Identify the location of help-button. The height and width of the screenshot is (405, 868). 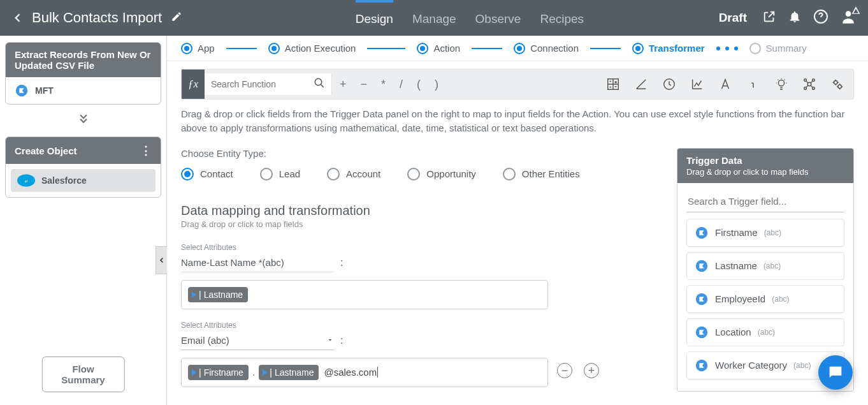
(821, 18).